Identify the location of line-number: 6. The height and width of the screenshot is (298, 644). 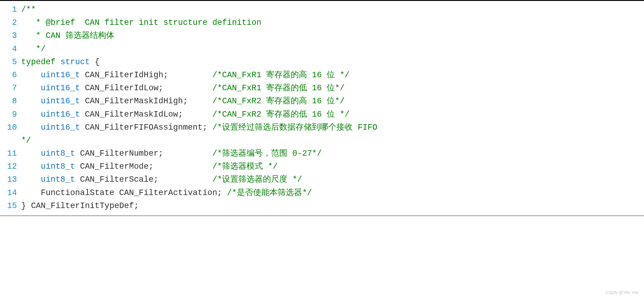
(11, 75).